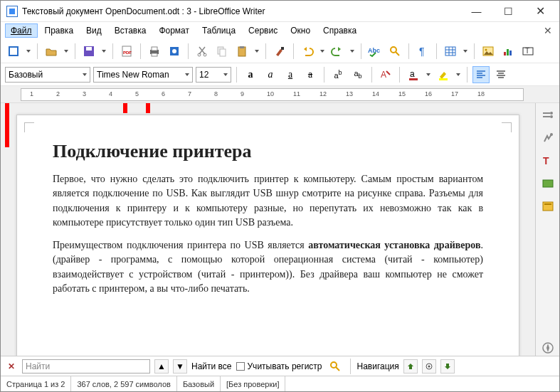 The image size is (560, 392). What do you see at coordinates (450, 51) in the screenshot?
I see `insert-table-icon` at bounding box center [450, 51].